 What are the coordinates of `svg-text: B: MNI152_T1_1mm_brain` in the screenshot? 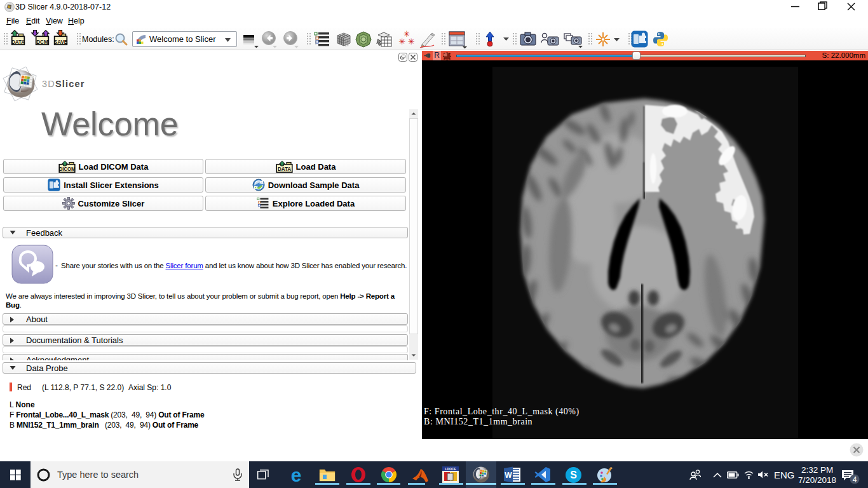 It's located at (478, 422).